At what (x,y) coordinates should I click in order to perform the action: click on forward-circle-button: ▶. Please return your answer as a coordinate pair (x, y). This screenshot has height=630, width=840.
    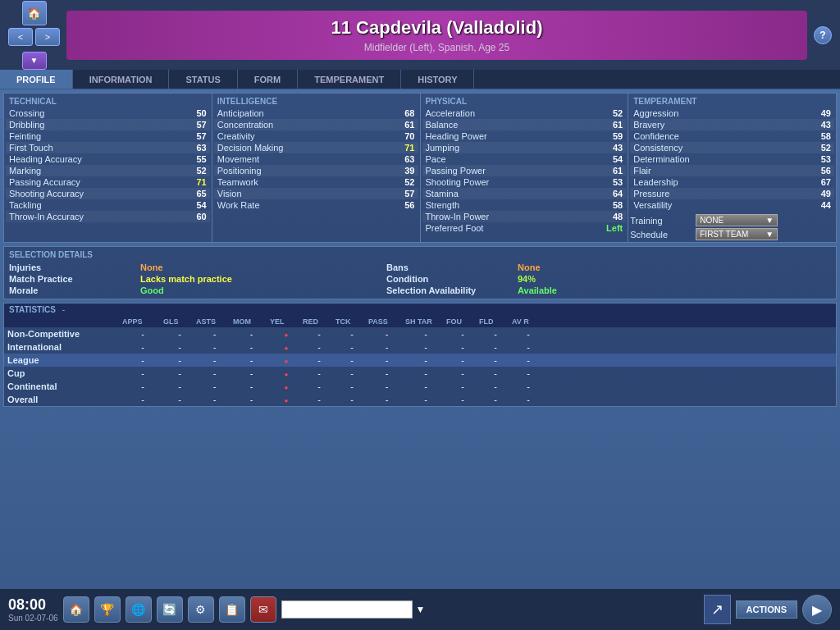
    Looking at the image, I should click on (817, 609).